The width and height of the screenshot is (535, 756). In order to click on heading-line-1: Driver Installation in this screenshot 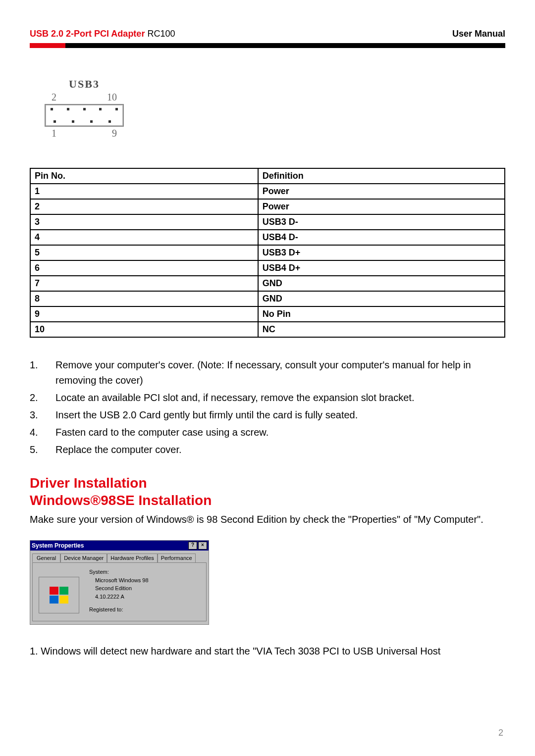, I will do `click(268, 483)`.